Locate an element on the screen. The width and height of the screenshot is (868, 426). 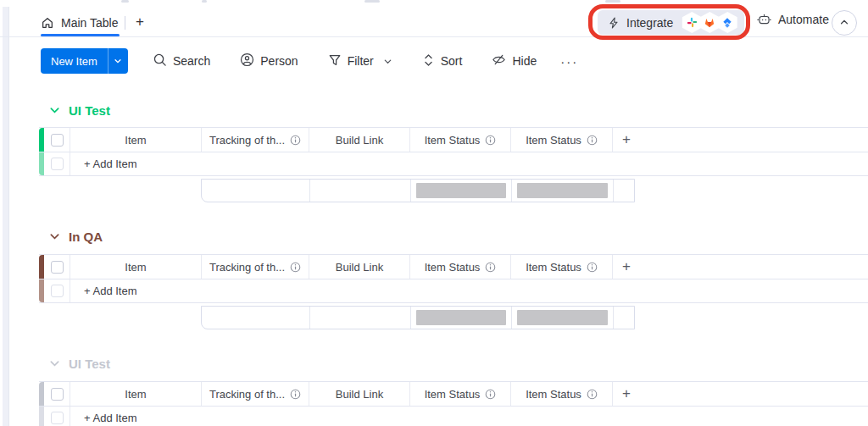
more-options-button: ··· is located at coordinates (570, 61).